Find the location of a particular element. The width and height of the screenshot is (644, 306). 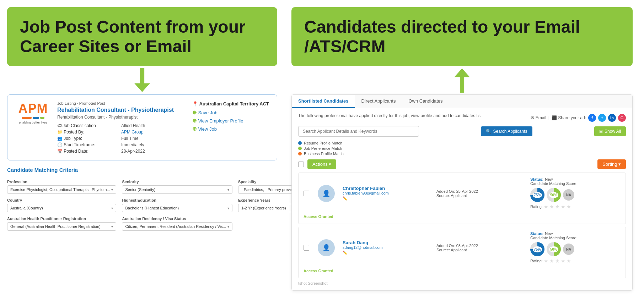

email-link: ✉ Email is located at coordinates (538, 118).